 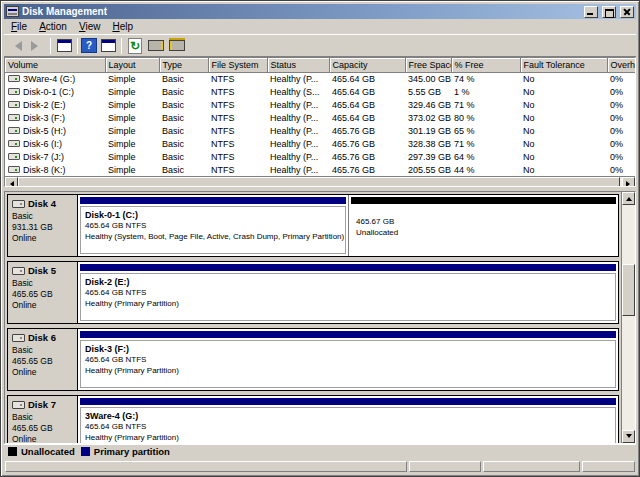 What do you see at coordinates (564, 65) in the screenshot?
I see `column-header: Fault Tolerance` at bounding box center [564, 65].